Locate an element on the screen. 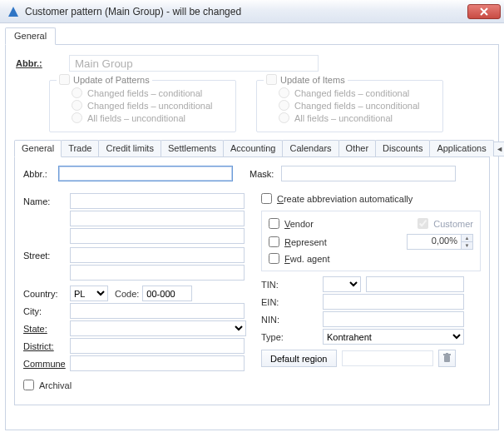 This screenshot has width=504, height=437. update-patterns-checkbox is located at coordinates (65, 80).